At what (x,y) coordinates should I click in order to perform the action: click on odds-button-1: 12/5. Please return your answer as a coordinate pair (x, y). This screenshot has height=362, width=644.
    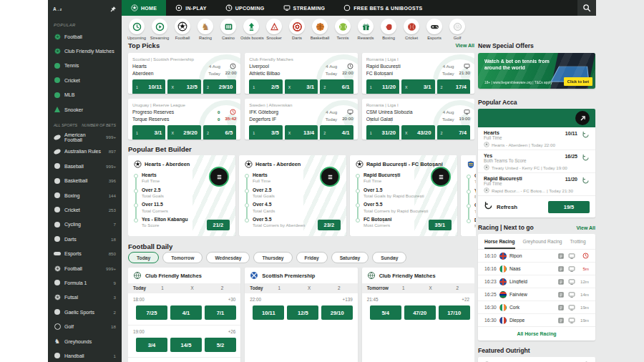
    Looking at the image, I should click on (265, 87).